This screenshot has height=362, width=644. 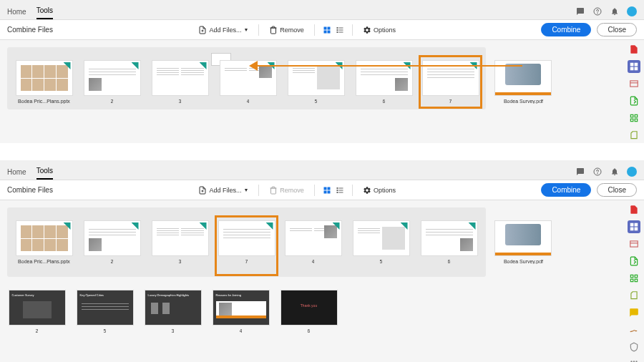 What do you see at coordinates (292, 30) in the screenshot?
I see `remove-label: Remove` at bounding box center [292, 30].